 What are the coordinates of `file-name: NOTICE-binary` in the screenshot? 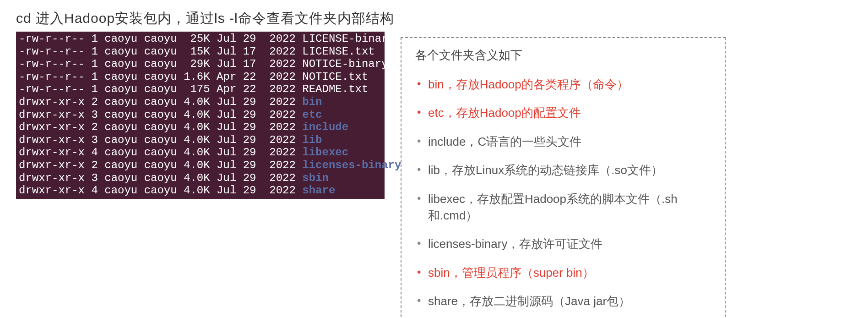 It's located at (345, 64).